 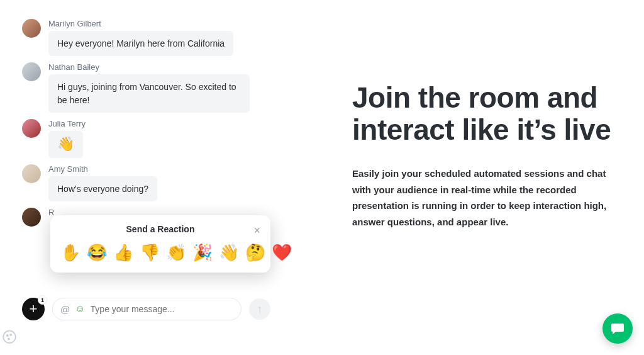 I want to click on close-icon: ×, so click(x=257, y=230).